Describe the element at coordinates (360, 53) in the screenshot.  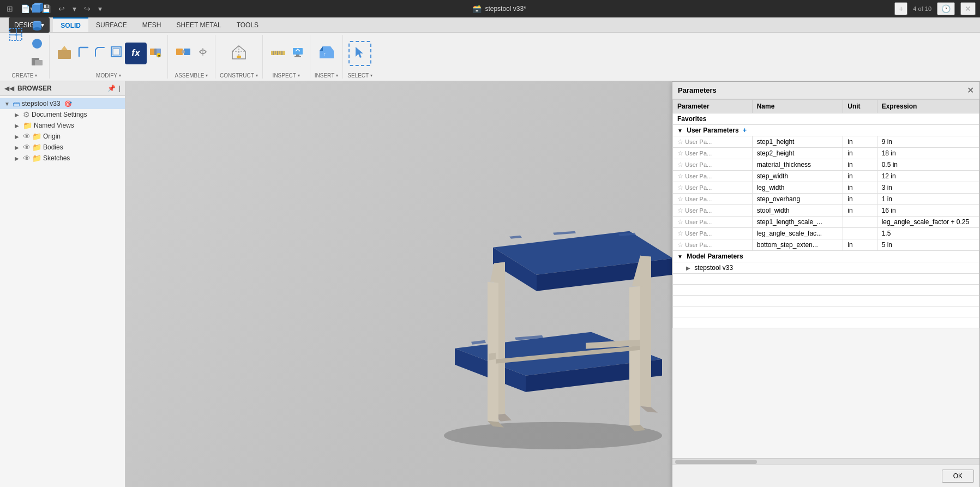
I see `select-button` at that location.